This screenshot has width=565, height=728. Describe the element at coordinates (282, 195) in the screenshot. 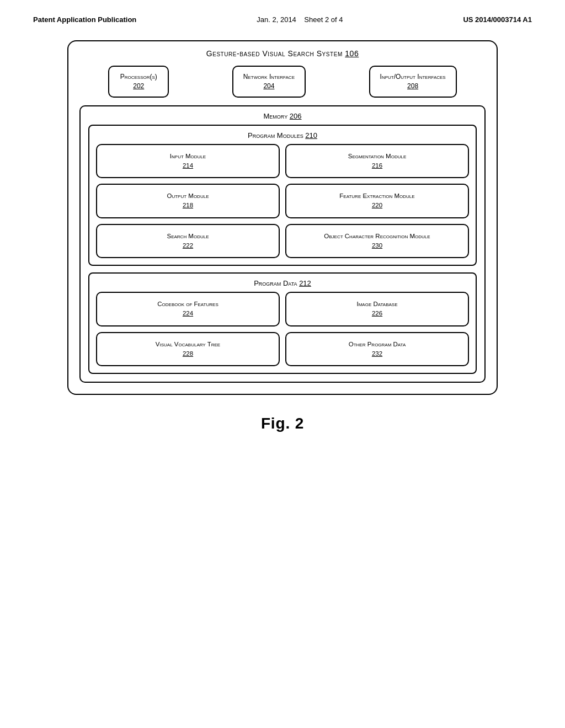

I see `program-modules-box: Program Modules 210 Input Module 214 Seg…` at that location.